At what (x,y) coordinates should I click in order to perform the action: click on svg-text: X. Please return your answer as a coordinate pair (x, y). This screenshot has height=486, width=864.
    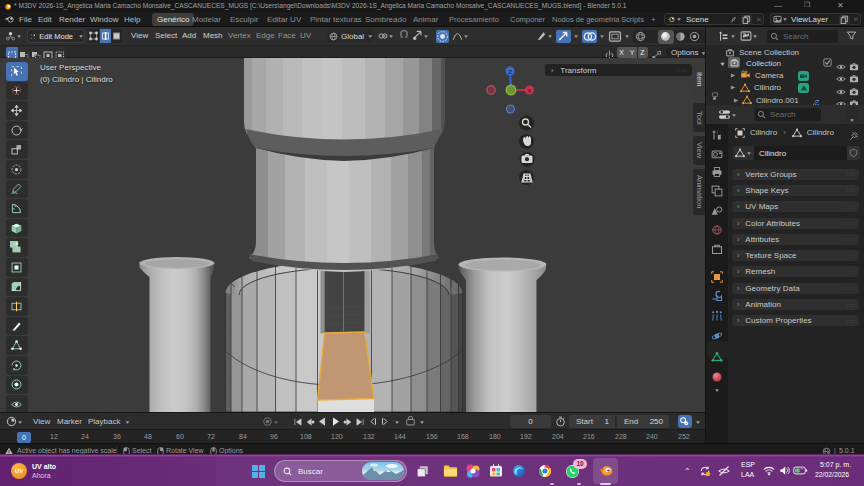
    Looking at the image, I should click on (529, 91).